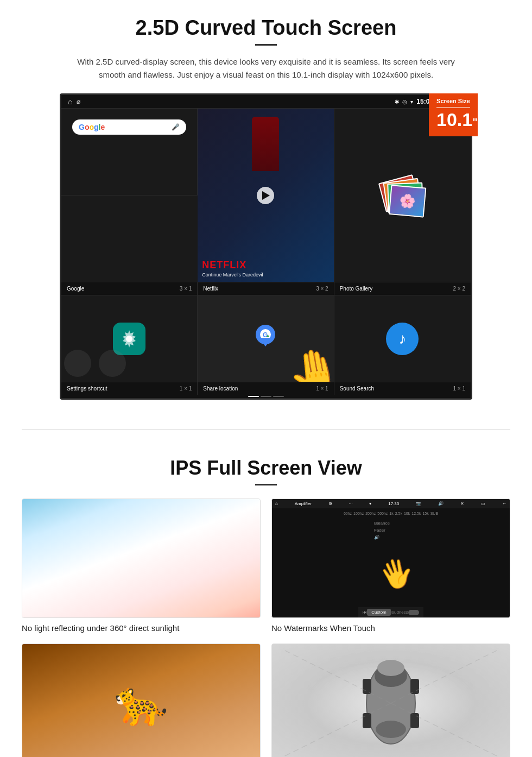 This screenshot has height=757, width=532. Describe the element at coordinates (463, 504) in the screenshot. I see `amp-x-icon: ✕` at that location.